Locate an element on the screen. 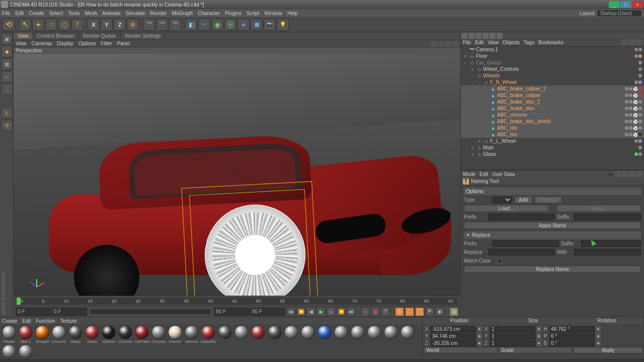 Image resolution: width=644 pixels, height=362 pixels. play-button: ▶ is located at coordinates (321, 312).